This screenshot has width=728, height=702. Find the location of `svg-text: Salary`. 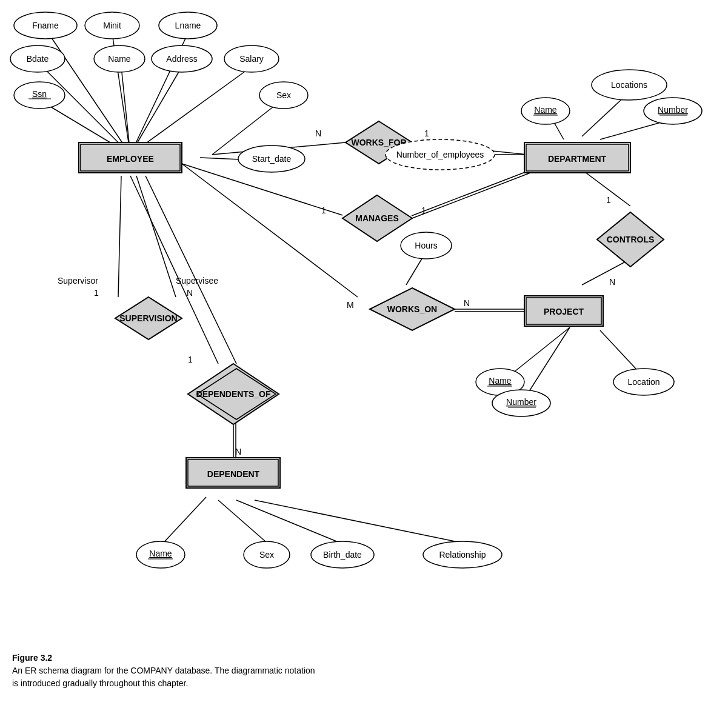

svg-text: Salary is located at coordinates (252, 59).